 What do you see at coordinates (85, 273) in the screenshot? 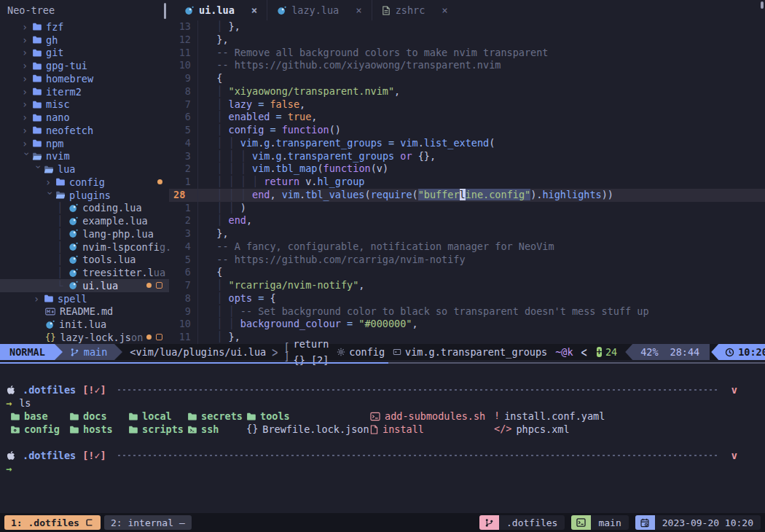
I see `tree-item-treesitter-l: │ treesitter.lua` at bounding box center [85, 273].